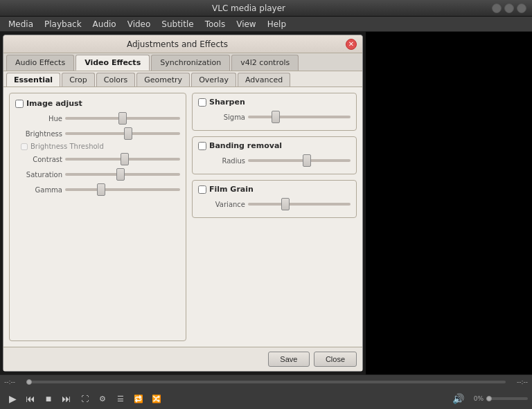 The height and width of the screenshot is (409, 532). I want to click on brightness-slider, so click(123, 134).